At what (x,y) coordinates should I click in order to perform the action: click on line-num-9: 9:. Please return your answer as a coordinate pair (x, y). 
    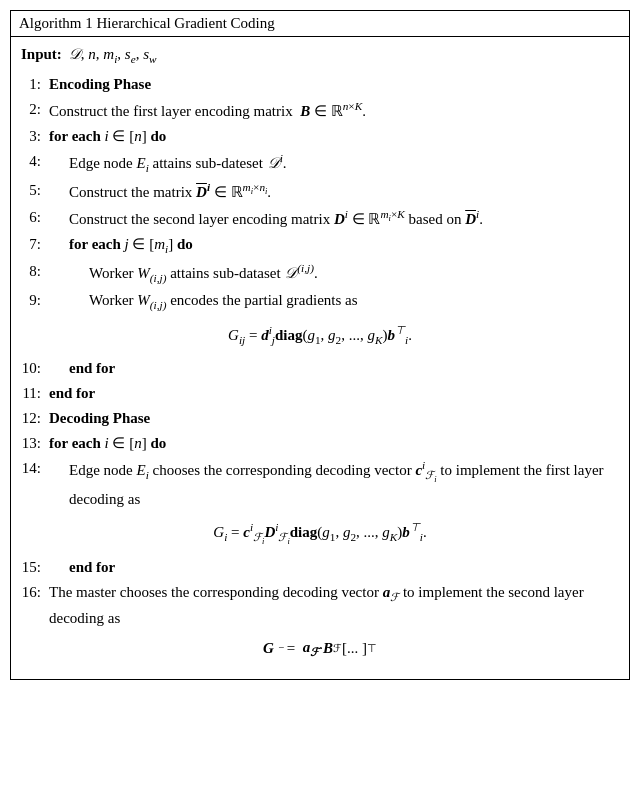
    Looking at the image, I should click on (35, 300).